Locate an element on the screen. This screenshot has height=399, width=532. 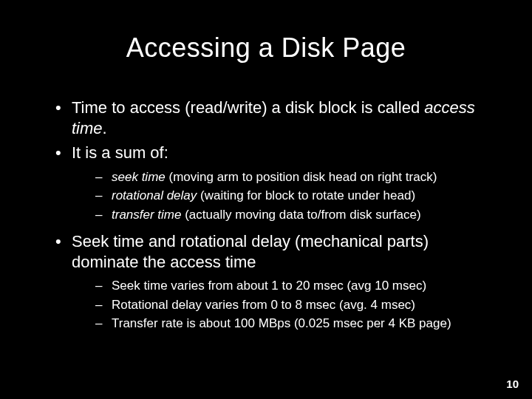
sub-text: Seek time varies from about 1 to 20 msec… is located at coordinates (269, 285).